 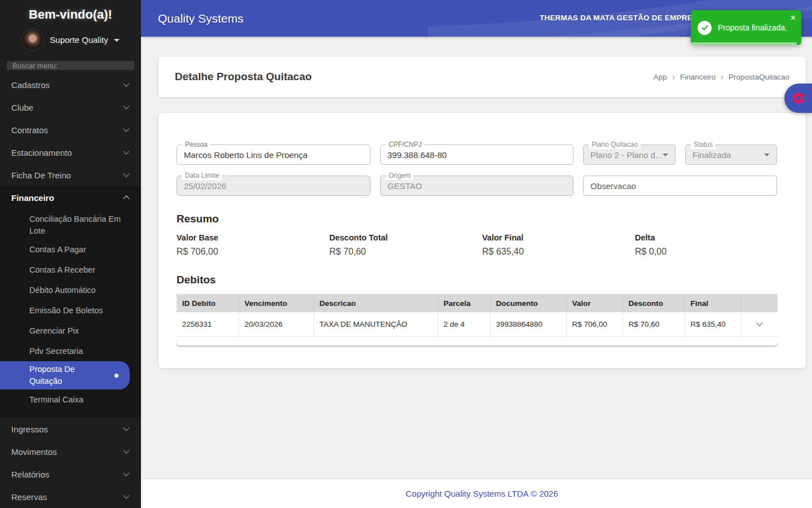 What do you see at coordinates (68, 85) in the screenshot?
I see `menu-item-label: Cadastros` at bounding box center [68, 85].